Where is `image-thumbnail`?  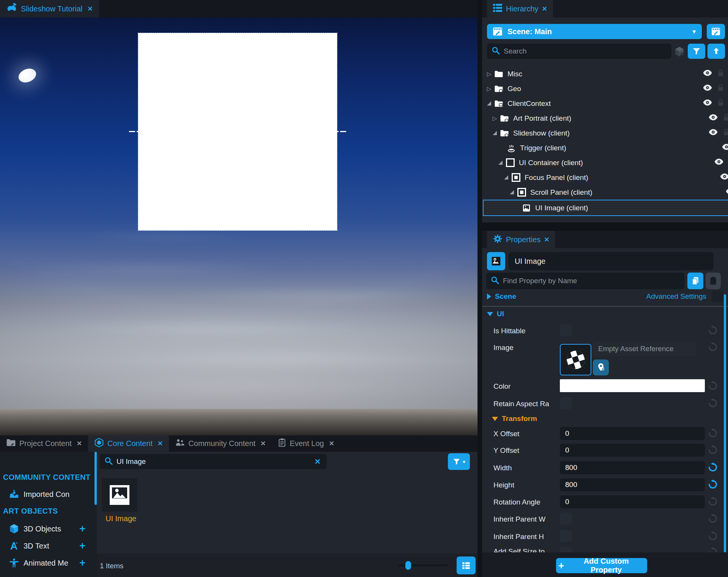 image-thumbnail is located at coordinates (575, 360).